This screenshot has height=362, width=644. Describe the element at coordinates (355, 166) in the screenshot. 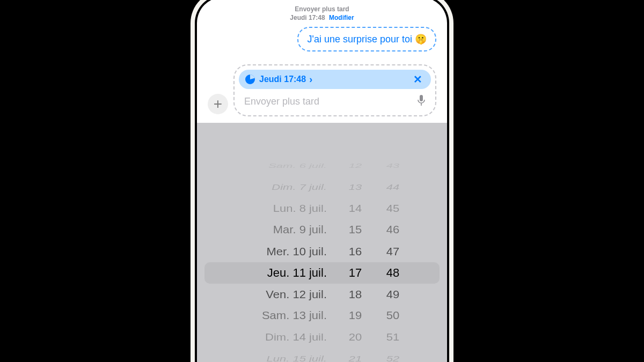

I see `picker-row: 12` at that location.